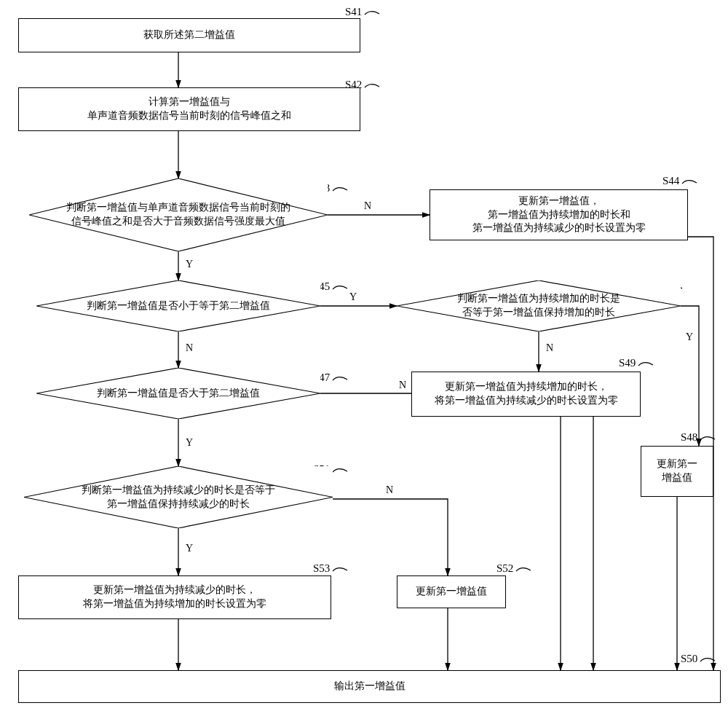 This screenshot has width=728, height=719. I want to click on decision-s47-text: 判断第一增益值是否大于第二增益值, so click(178, 393).